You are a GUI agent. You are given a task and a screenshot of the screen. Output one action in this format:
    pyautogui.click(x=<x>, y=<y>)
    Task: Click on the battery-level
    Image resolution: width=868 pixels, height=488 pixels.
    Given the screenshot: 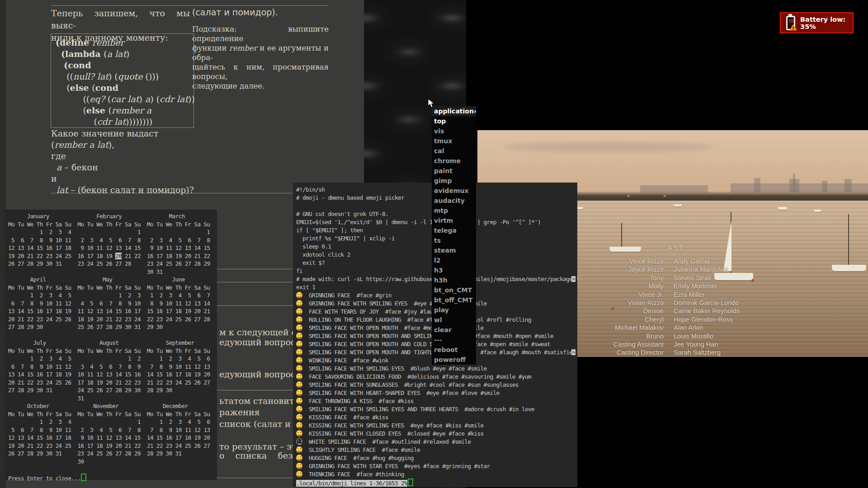 What is the action you would take?
    pyautogui.click(x=791, y=21)
    